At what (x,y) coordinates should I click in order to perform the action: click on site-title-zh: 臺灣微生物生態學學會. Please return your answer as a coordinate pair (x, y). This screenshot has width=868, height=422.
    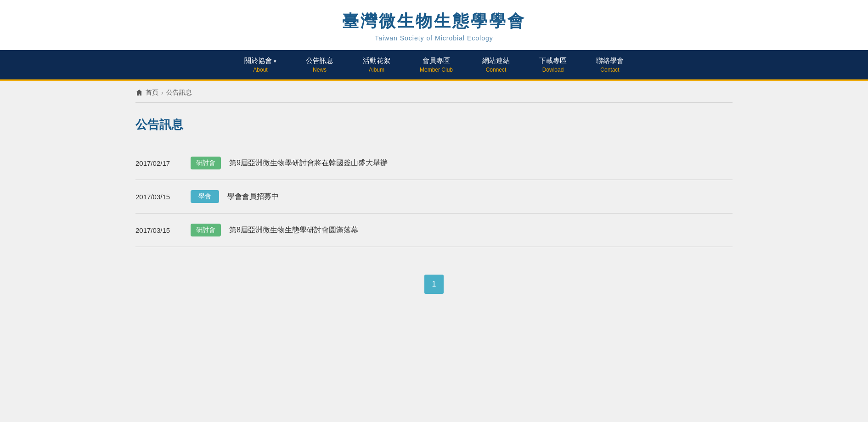
    Looking at the image, I should click on (434, 21).